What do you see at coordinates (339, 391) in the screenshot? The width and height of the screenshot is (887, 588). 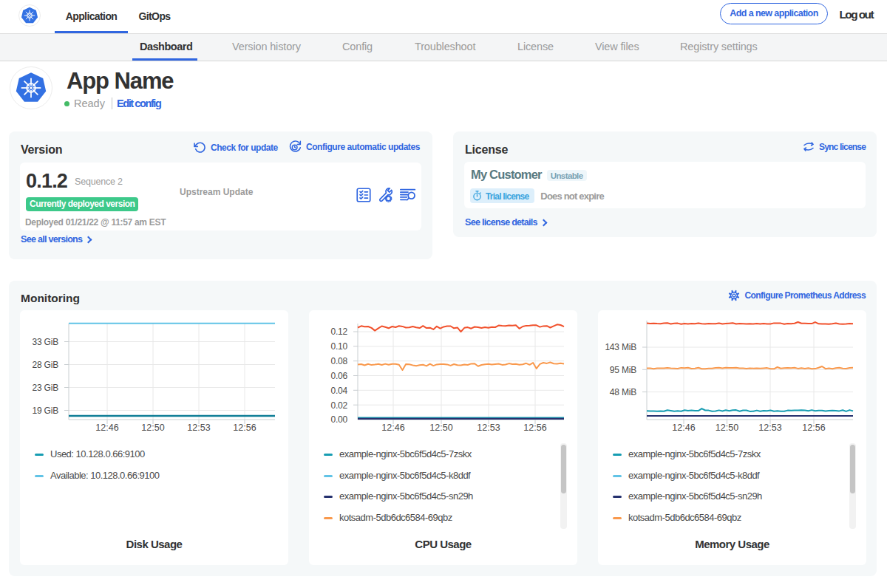 I see `svg-text: 0.04` at bounding box center [339, 391].